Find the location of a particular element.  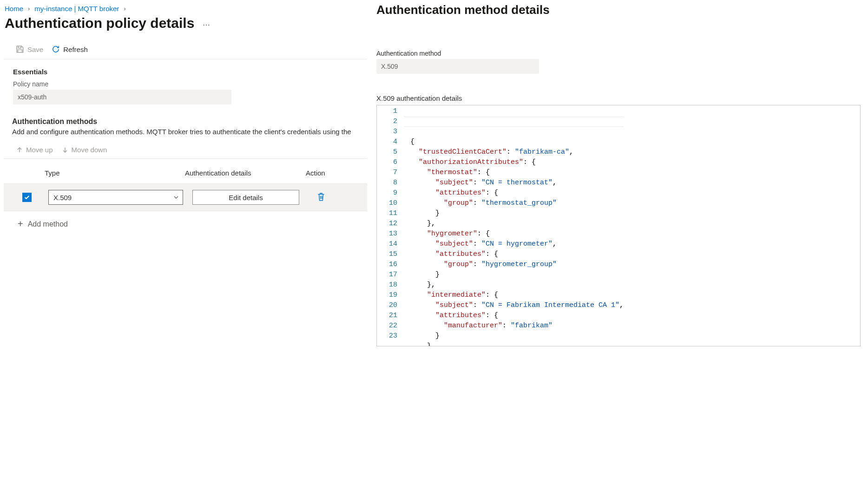

breadcrumb: Home › my-instance | MQTT broker › is located at coordinates (185, 9).